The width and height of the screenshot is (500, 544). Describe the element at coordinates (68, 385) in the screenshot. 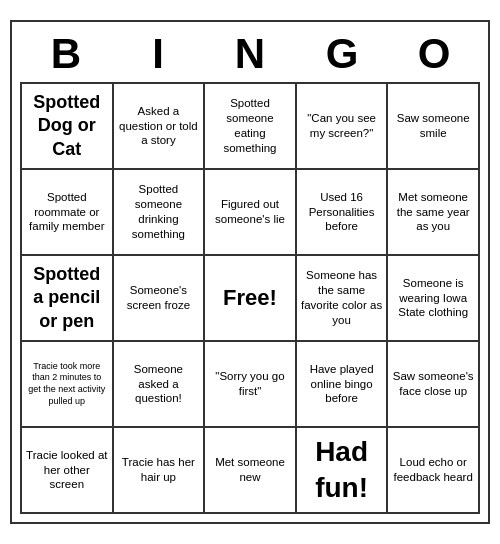

I see `bingo-cell-15: Tracie took more than 2 minutes to get t…` at that location.